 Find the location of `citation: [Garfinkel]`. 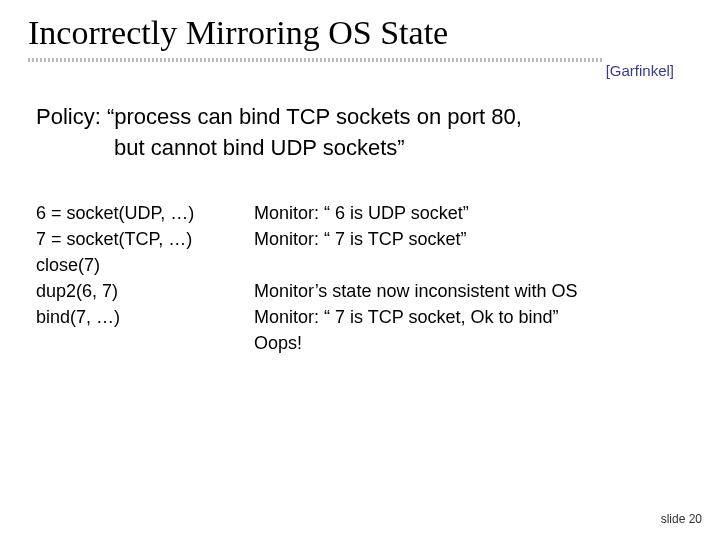

citation: [Garfinkel] is located at coordinates (640, 70).